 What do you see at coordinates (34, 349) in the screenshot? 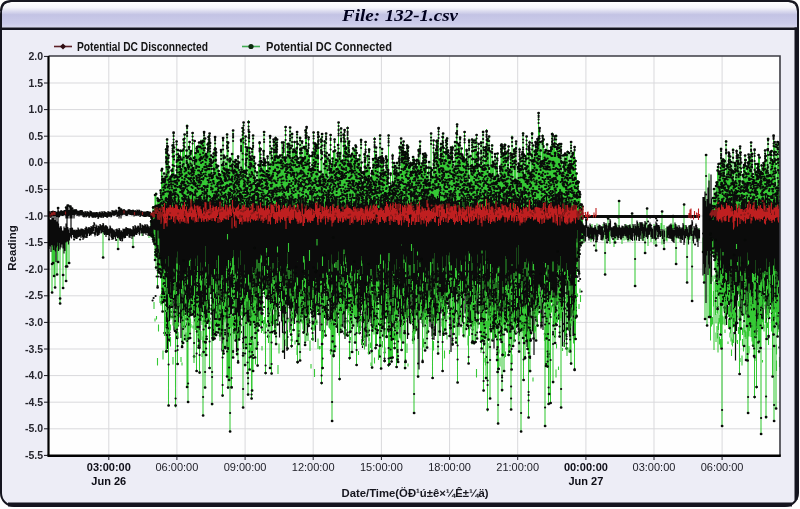
I see `svg-text: -3.5` at bounding box center [34, 349].